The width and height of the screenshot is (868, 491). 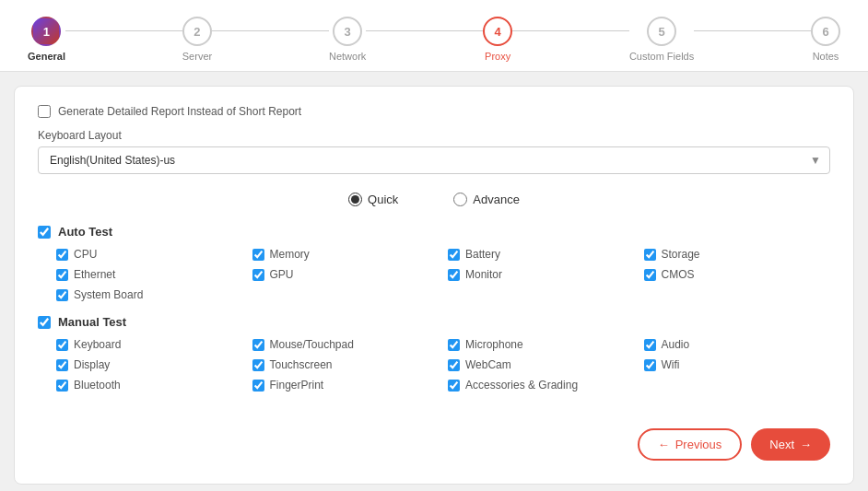 What do you see at coordinates (347, 39) in the screenshot?
I see `step-network: 3 Network` at bounding box center [347, 39].